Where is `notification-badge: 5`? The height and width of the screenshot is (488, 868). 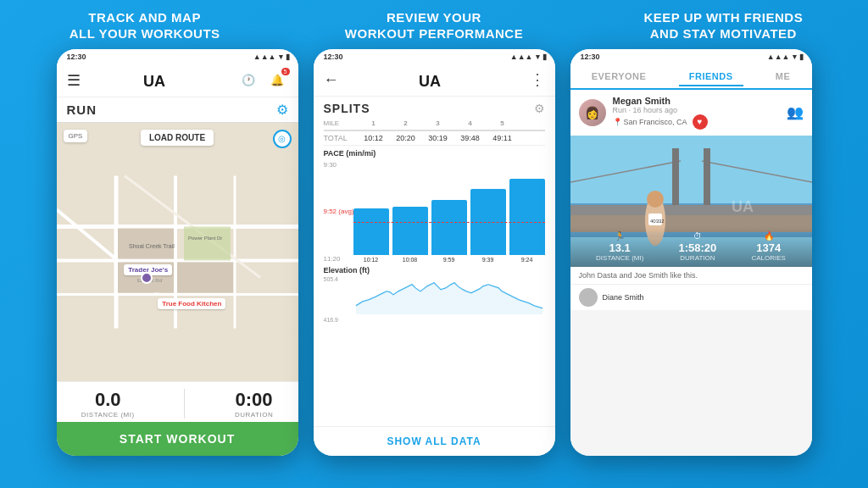 notification-badge: 5 is located at coordinates (286, 71).